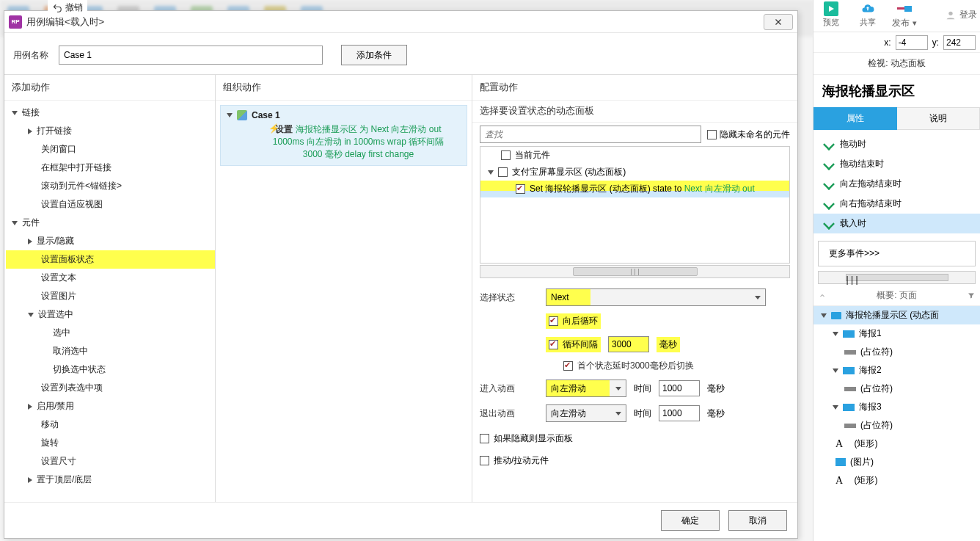 The height and width of the screenshot is (541, 980). What do you see at coordinates (656, 297) in the screenshot?
I see `select-state-dropdown: Next` at bounding box center [656, 297].